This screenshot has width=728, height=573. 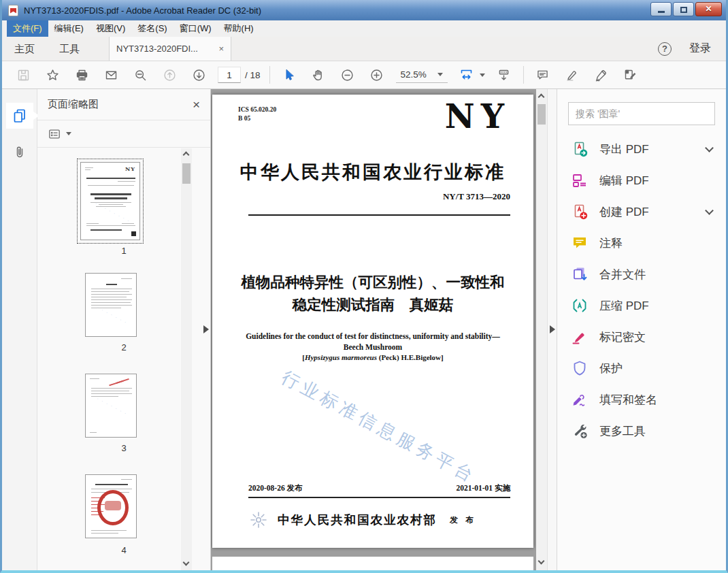 What do you see at coordinates (186, 174) in the screenshot?
I see `thumbnails-scrollbar-thumb` at bounding box center [186, 174].